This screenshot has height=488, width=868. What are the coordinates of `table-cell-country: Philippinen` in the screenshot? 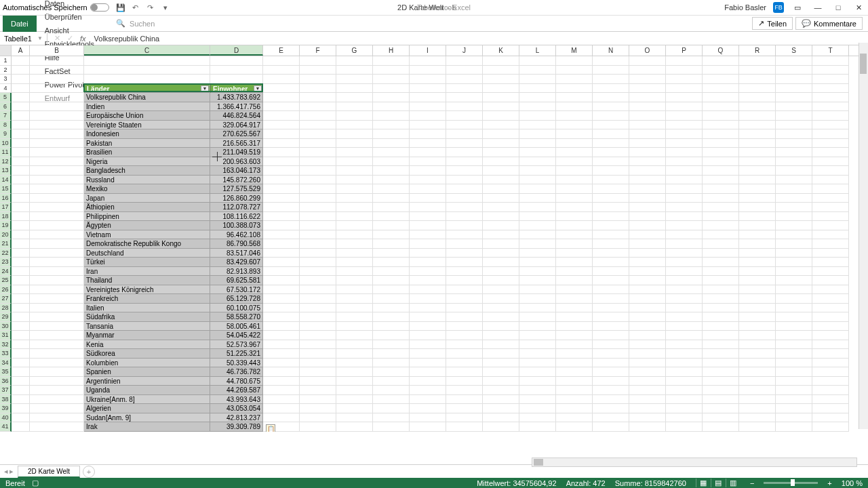 It's located at (147, 217).